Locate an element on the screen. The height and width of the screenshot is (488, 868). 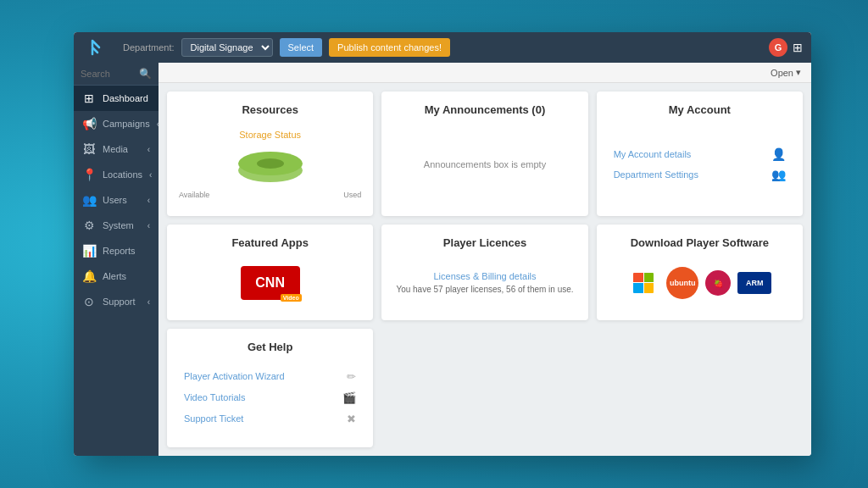
resources-card: Resources Storage Status Available Used is located at coordinates (270, 154).